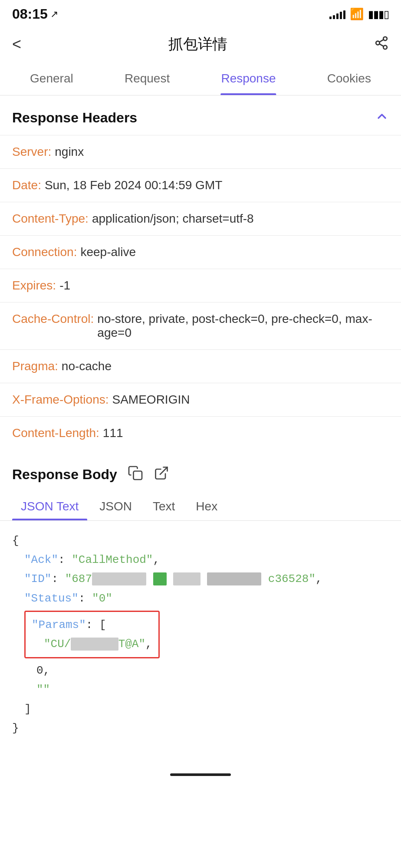  I want to click on header-row-x-frame-options: X-Frame-Options: SAMEORIGIN, so click(200, 399).